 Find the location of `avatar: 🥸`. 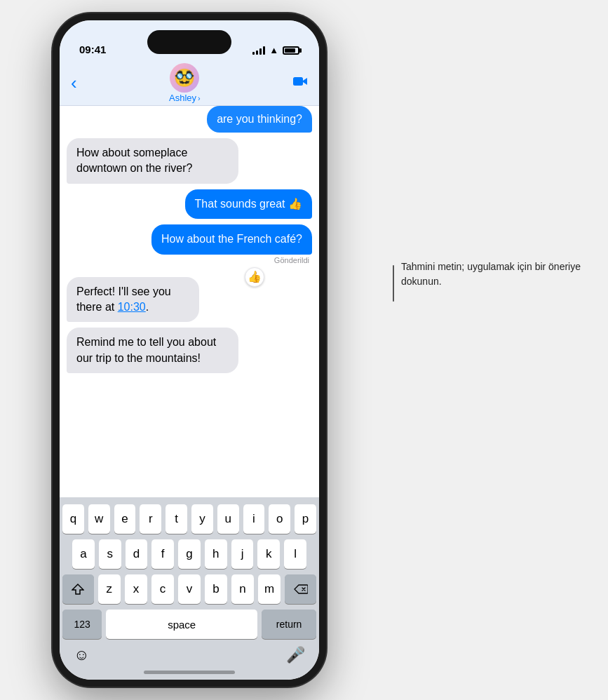

avatar: 🥸 is located at coordinates (184, 78).